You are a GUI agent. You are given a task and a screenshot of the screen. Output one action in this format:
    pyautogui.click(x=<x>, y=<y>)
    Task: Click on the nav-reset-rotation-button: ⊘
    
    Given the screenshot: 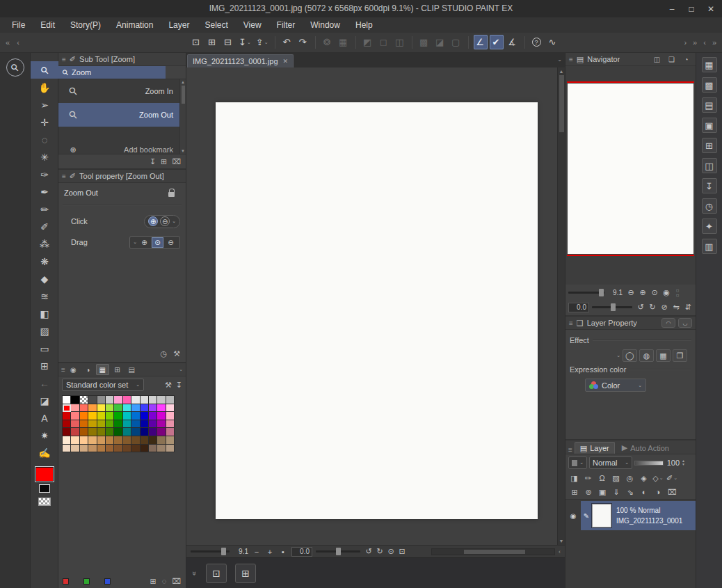 What is the action you would take?
    pyautogui.click(x=664, y=308)
    